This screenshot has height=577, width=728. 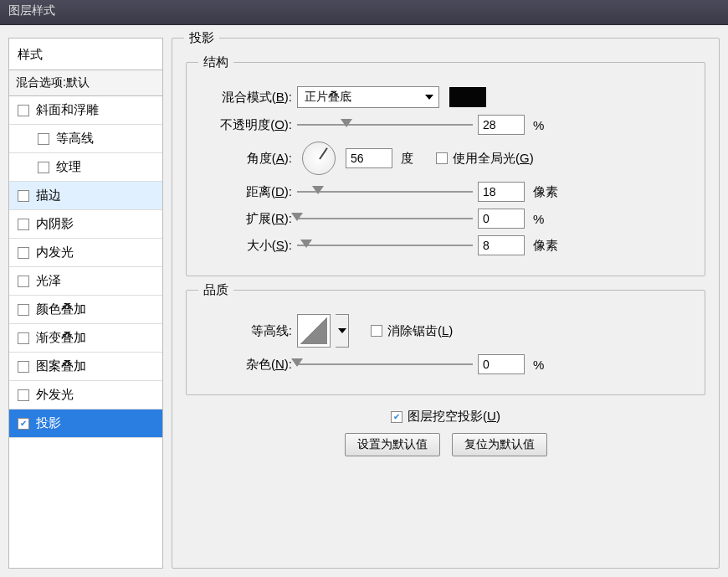 What do you see at coordinates (85, 310) in the screenshot?
I see `style-item: 颜色叠加` at bounding box center [85, 310].